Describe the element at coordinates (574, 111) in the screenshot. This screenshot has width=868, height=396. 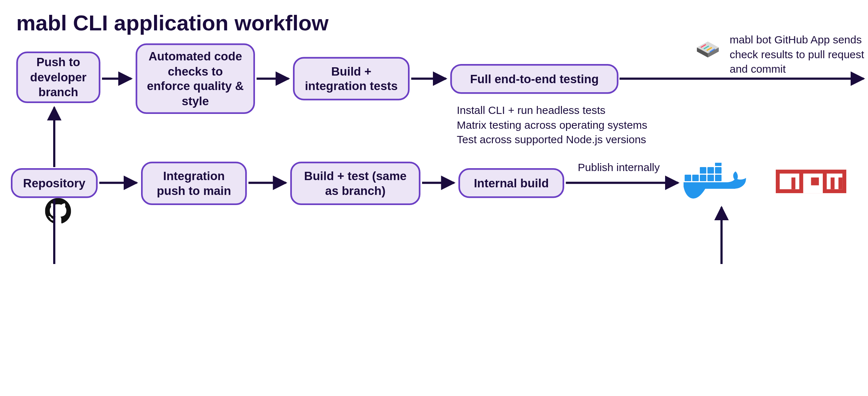
I see `e2e-detail-line-1: Install CLI + run headless tests` at that location.